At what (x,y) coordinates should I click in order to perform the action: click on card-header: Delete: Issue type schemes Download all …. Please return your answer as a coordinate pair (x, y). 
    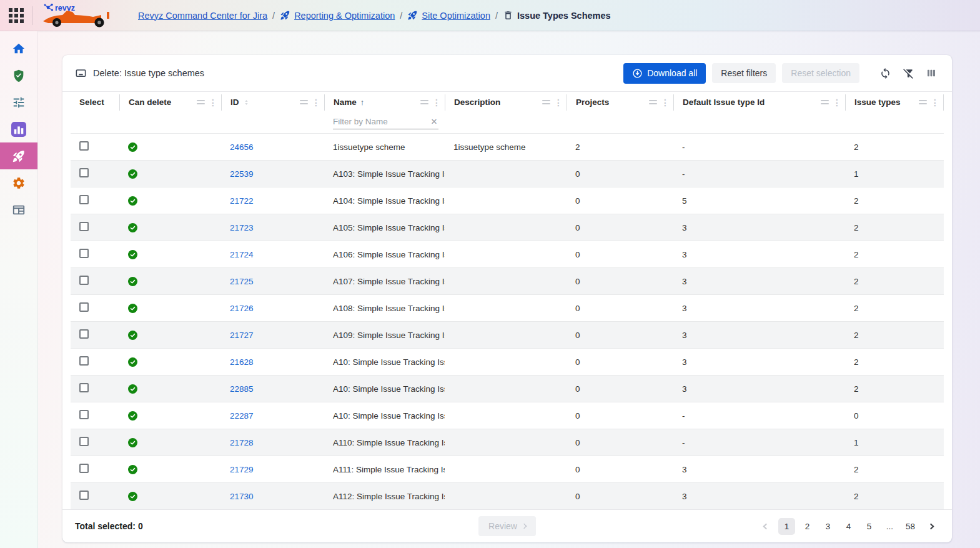
    Looking at the image, I should click on (507, 74).